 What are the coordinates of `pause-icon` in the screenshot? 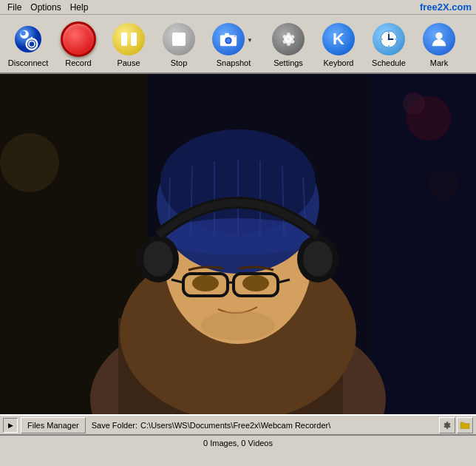 It's located at (129, 39).